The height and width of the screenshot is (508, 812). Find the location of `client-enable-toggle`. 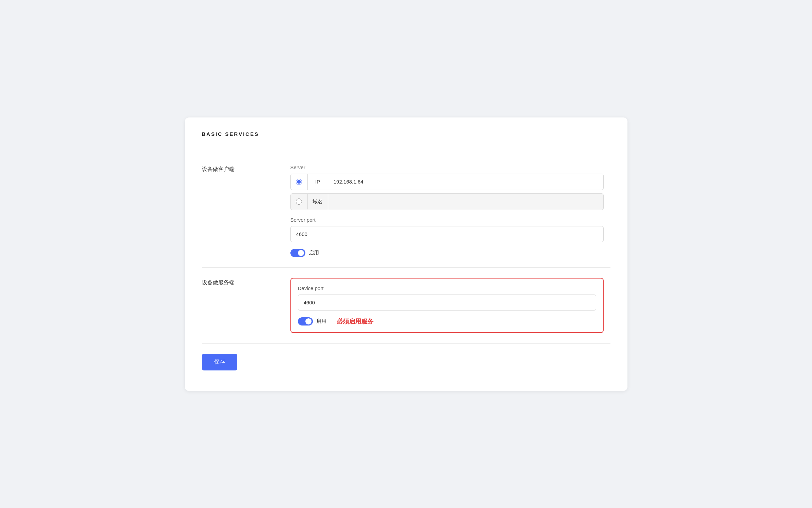

client-enable-toggle is located at coordinates (298, 253).